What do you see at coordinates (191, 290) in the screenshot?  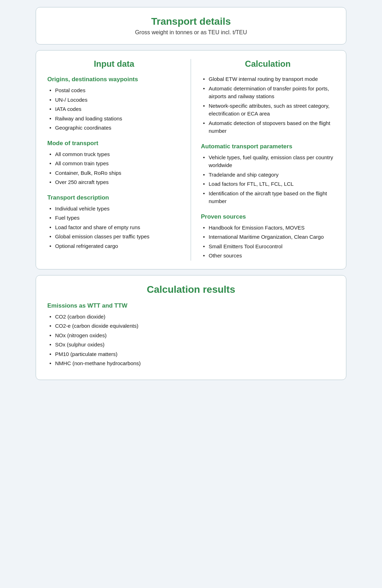 I see `results-title: Calculation results` at bounding box center [191, 290].